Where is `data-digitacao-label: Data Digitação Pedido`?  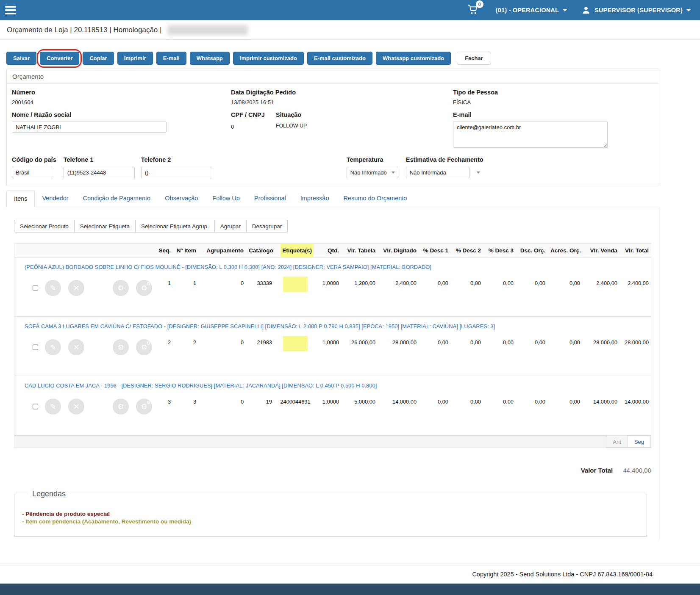 data-digitacao-label: Data Digitação Pedido is located at coordinates (342, 92).